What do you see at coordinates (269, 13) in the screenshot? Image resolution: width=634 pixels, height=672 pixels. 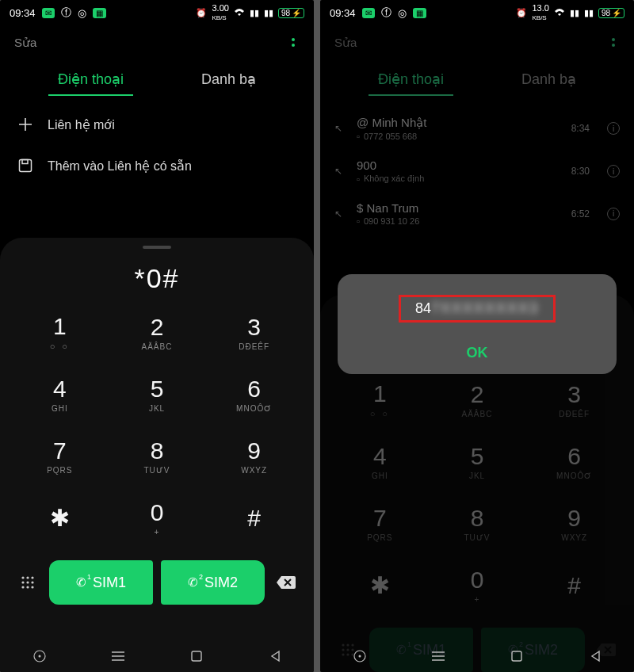 I see `signal-icon-2: ▮▮` at bounding box center [269, 13].